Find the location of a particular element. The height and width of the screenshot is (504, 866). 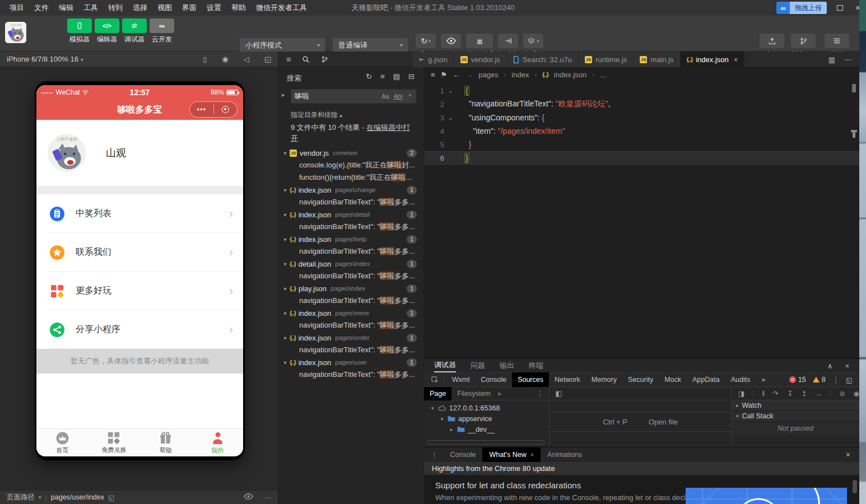

menu-view: 视图 is located at coordinates (165, 8).